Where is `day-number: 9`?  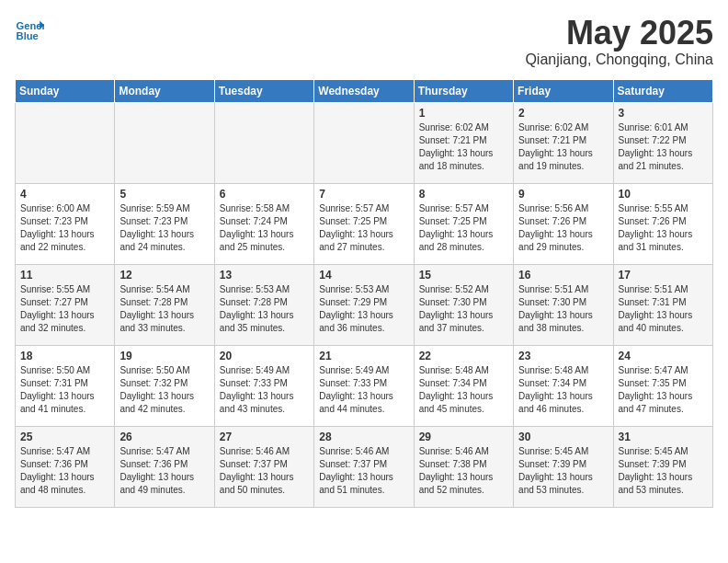 day-number: 9 is located at coordinates (563, 194).